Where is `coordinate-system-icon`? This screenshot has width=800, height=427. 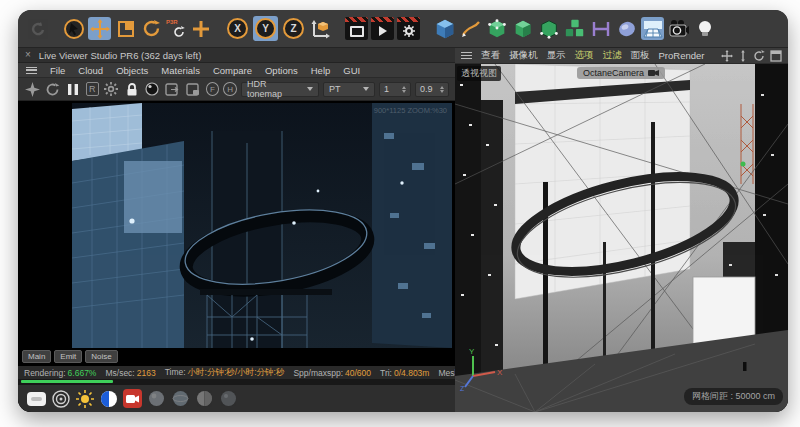 coordinate-system-icon is located at coordinates (320, 28).